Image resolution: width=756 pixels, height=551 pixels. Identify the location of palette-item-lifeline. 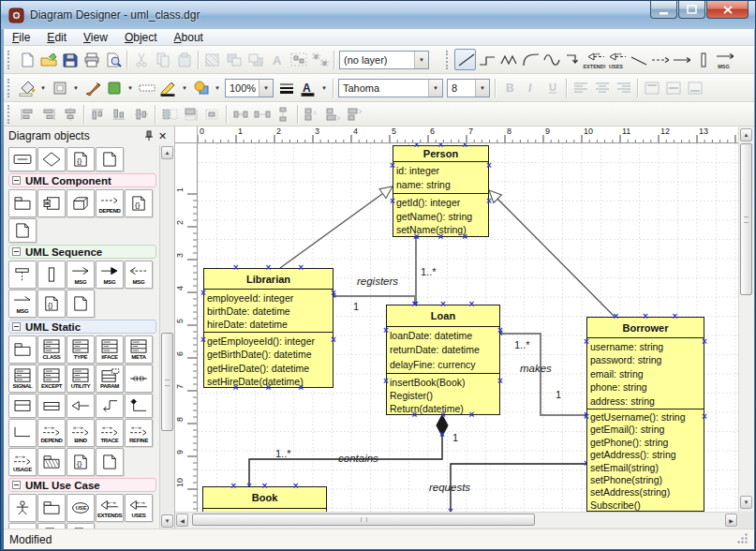
(22, 275).